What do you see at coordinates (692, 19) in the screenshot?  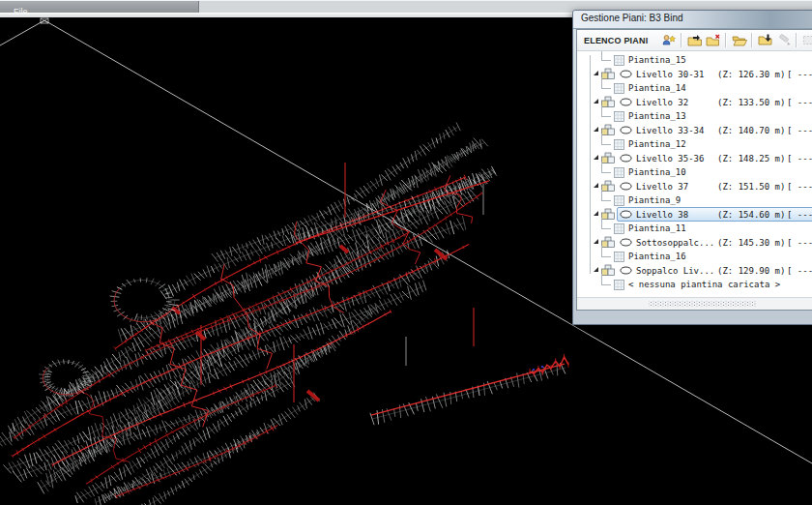 I see `panel-titlebar: Gestione Piani: B3 Bind` at bounding box center [692, 19].